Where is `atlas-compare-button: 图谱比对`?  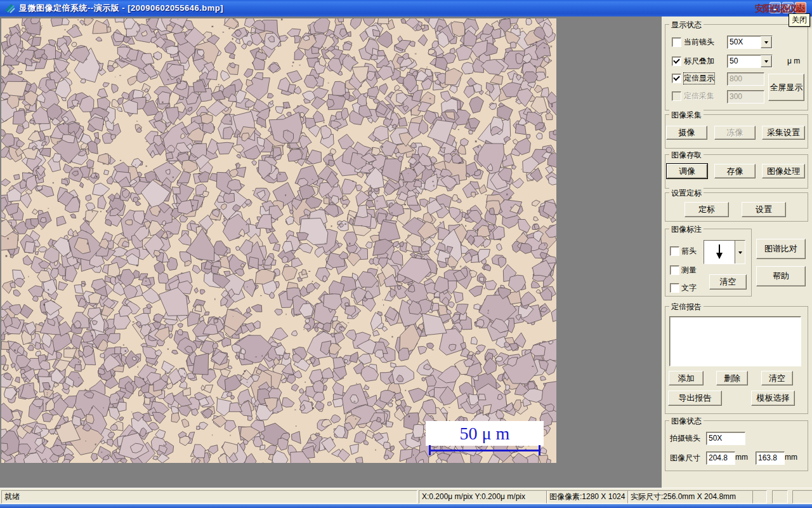 atlas-compare-button: 图谱比对 is located at coordinates (781, 249).